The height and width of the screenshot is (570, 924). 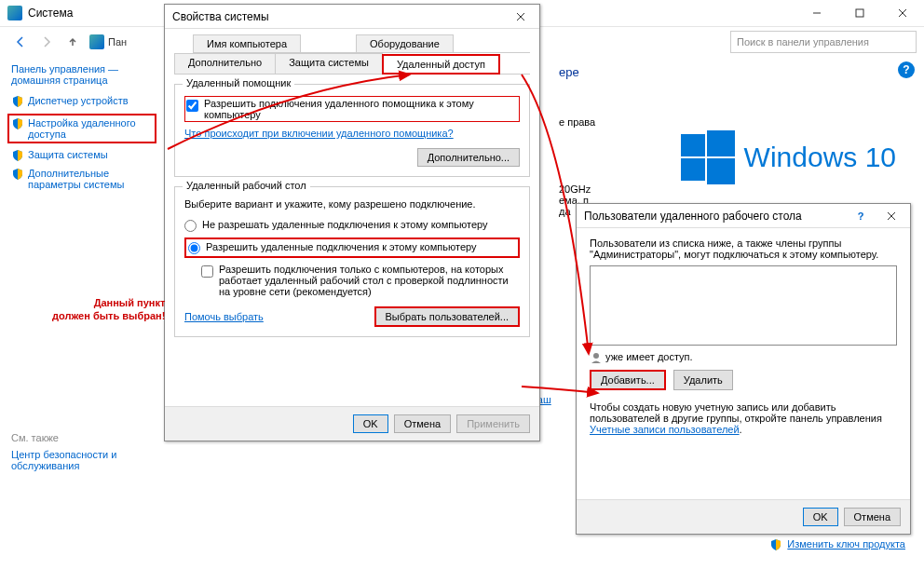 I want to click on address-icon, so click(x=97, y=42).